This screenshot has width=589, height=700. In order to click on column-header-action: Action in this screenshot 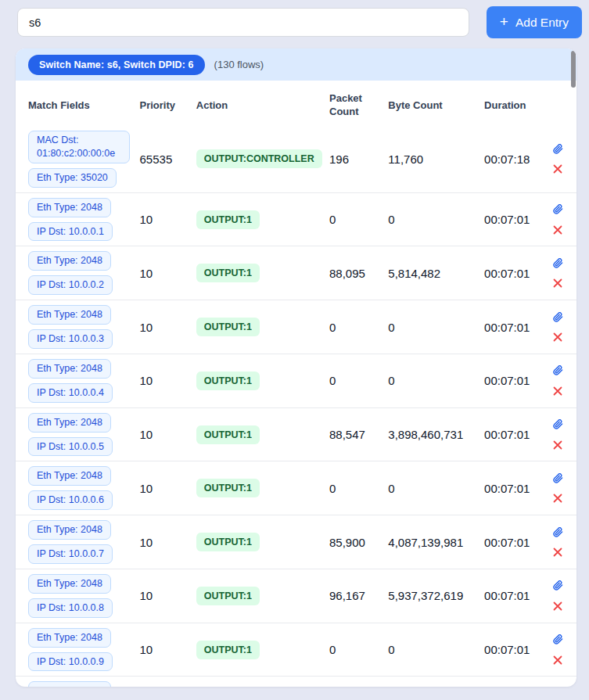, I will do `click(263, 106)`.